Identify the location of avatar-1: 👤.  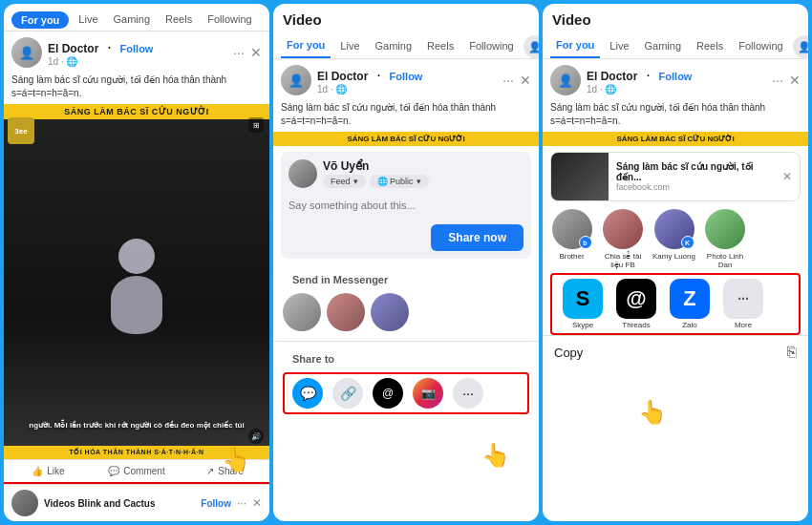
(27, 52).